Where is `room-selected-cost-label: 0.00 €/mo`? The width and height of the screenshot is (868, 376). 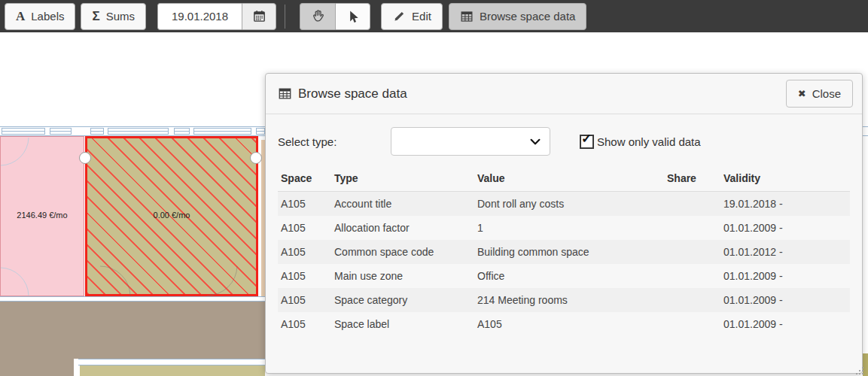 room-selected-cost-label: 0.00 €/mo is located at coordinates (172, 215).